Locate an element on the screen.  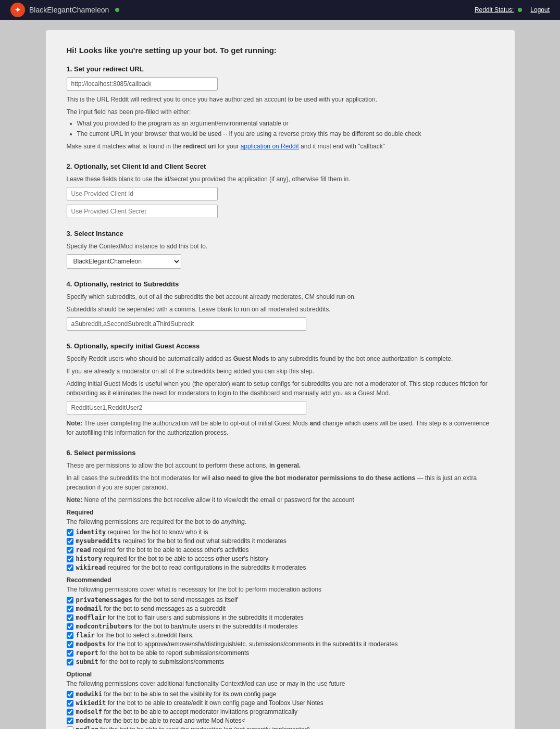
perm-history-checkbox is located at coordinates (70, 559).